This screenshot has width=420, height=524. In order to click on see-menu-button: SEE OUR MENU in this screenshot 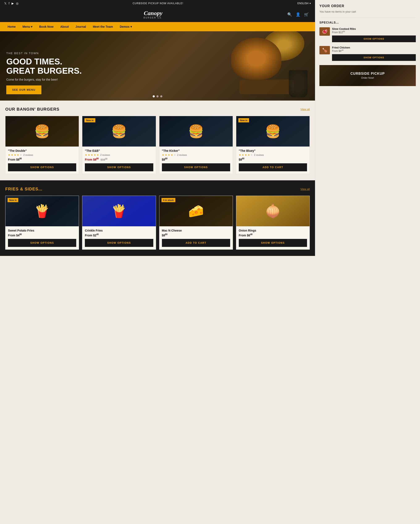, I will do `click(24, 90)`.